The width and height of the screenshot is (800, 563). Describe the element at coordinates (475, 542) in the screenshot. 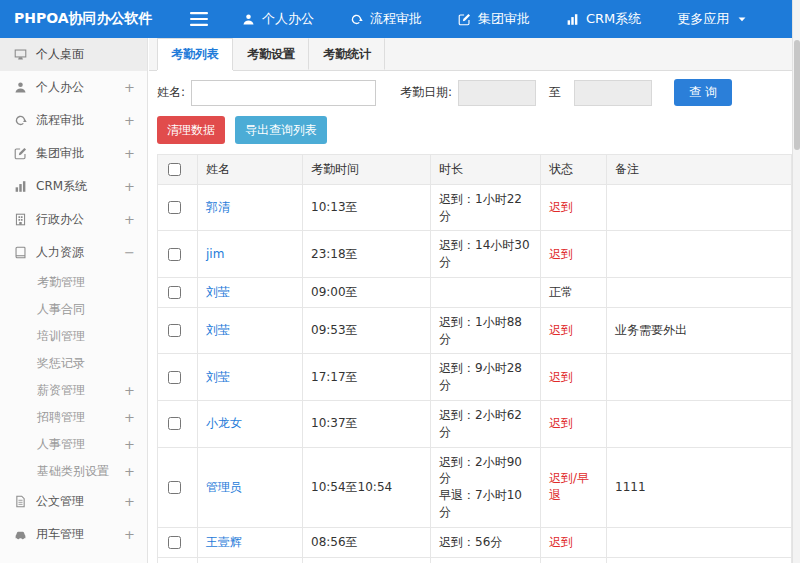

I see `table-row: 王壹辉08:56至迟到：56分迟到` at that location.